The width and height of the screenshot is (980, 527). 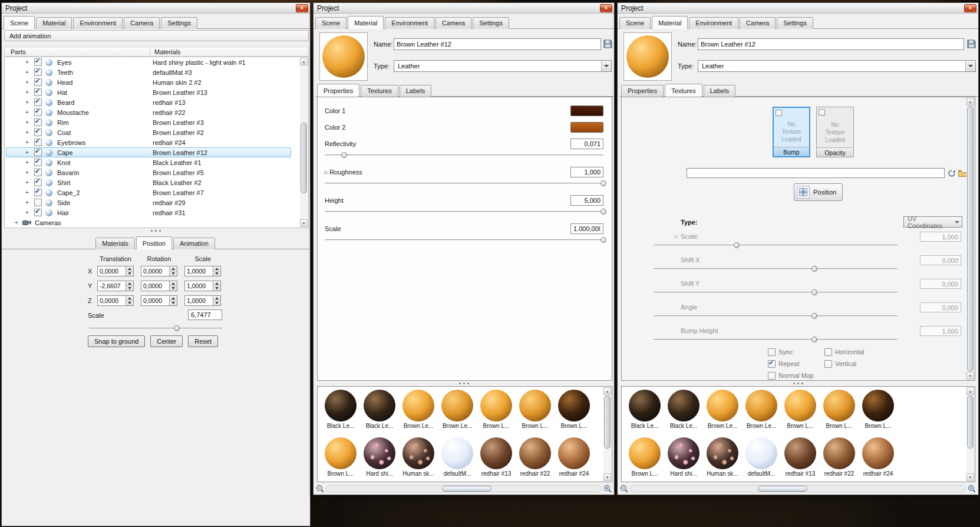 I want to click on scrollbar-thumb, so click(x=970, y=422).